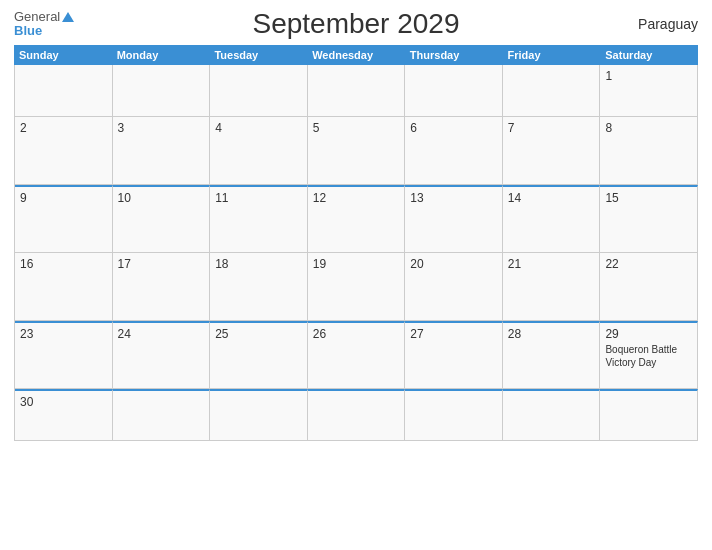 This screenshot has height=550, width=712. I want to click on day-cell: 25, so click(259, 355).